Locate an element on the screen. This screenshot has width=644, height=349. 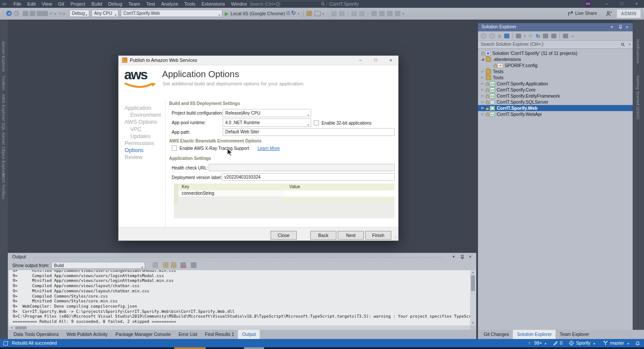
learn-more-link: Learn More is located at coordinates (268, 148).